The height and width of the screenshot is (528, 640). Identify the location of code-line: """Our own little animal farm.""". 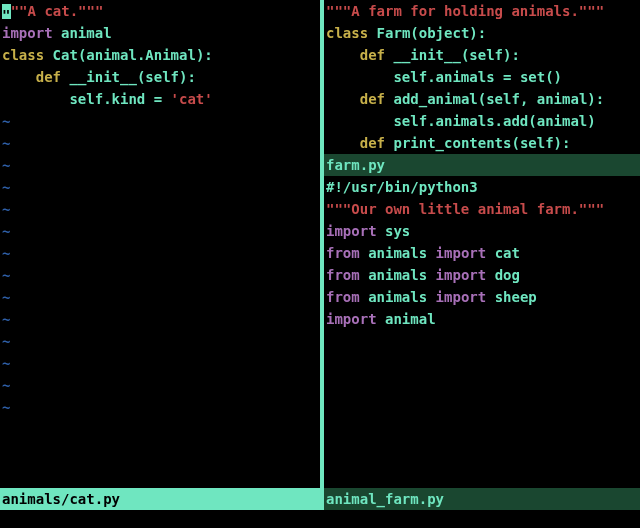
(482, 209).